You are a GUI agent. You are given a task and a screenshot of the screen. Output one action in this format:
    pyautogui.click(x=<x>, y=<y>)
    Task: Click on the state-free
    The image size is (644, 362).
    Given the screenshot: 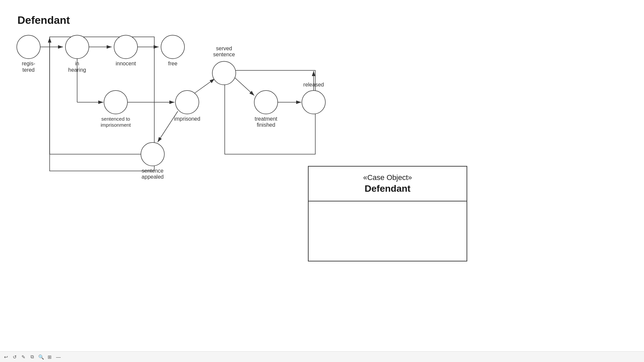 What is the action you would take?
    pyautogui.click(x=173, y=47)
    